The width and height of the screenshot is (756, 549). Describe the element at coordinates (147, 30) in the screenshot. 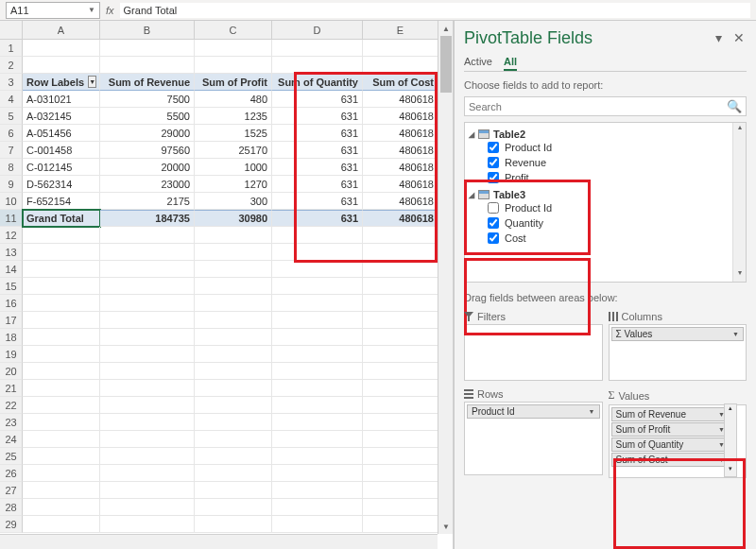

I see `column-header-B: B` at that location.